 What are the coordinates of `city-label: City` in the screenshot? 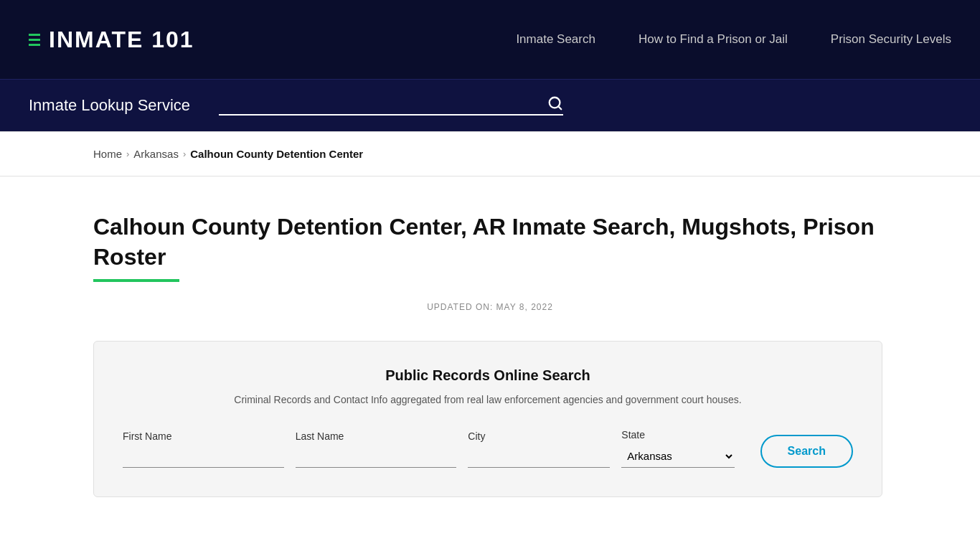 It's located at (539, 436).